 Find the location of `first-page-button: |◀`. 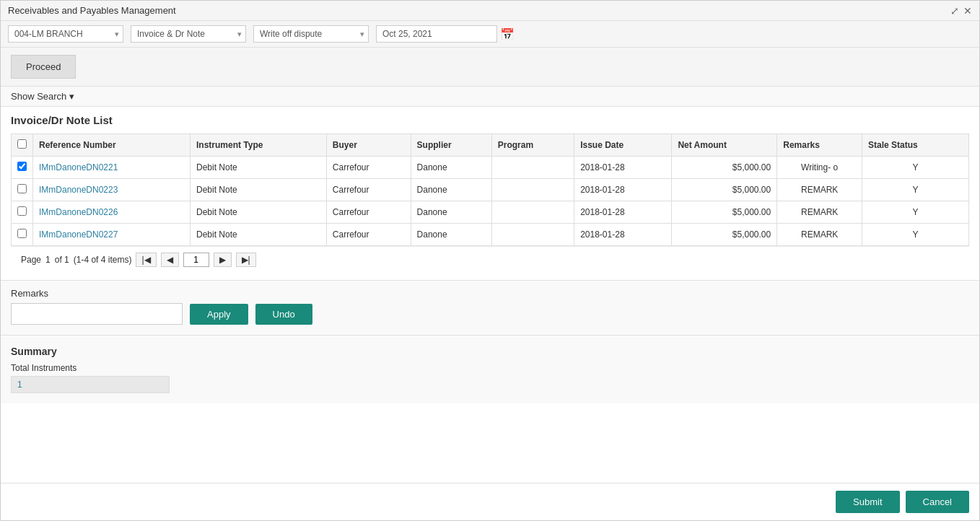

first-page-button: |◀ is located at coordinates (146, 260).